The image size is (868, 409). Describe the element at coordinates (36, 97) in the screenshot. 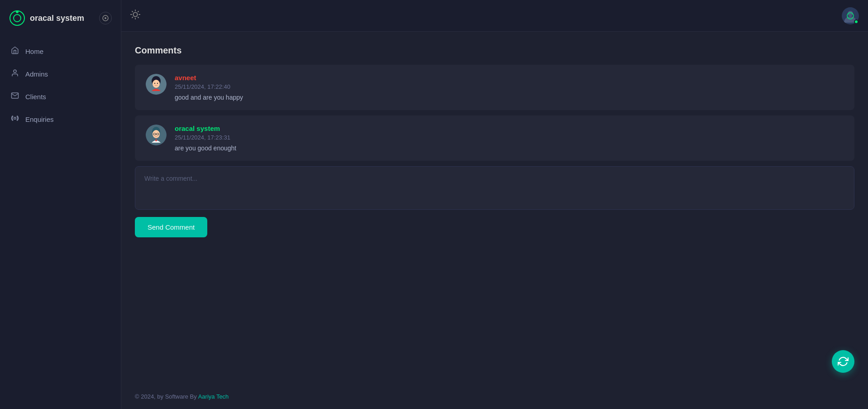

I see `sidebar-item-clients-label: Clients` at that location.